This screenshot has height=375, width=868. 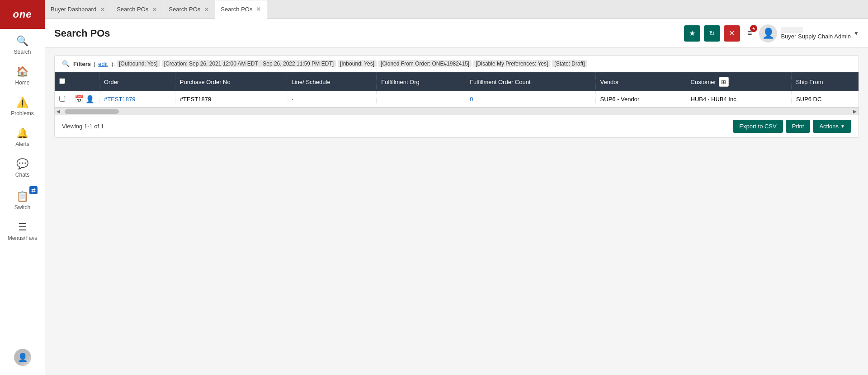 What do you see at coordinates (832, 127) in the screenshot?
I see `actions-button: Actions ▼` at bounding box center [832, 127].